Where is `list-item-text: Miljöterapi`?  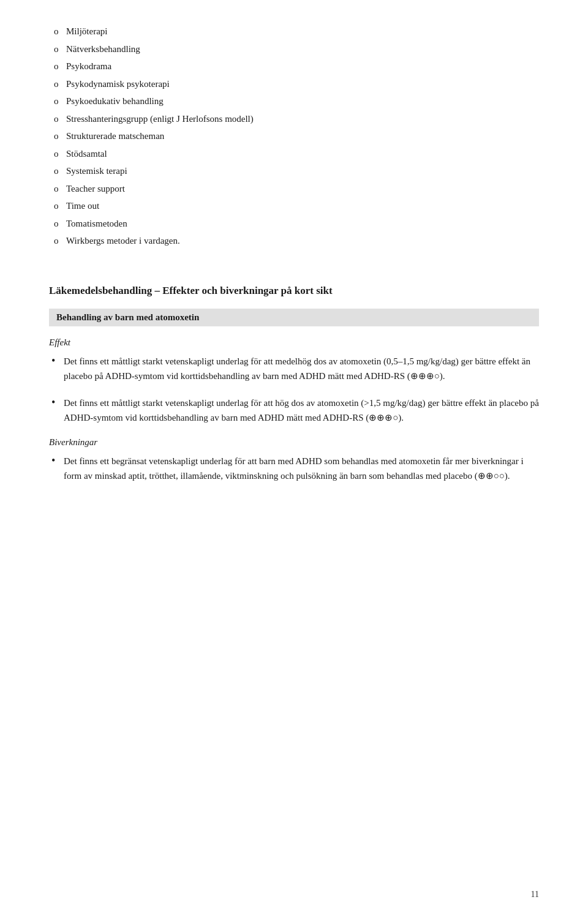
list-item-text: Miljöterapi is located at coordinates (303, 32).